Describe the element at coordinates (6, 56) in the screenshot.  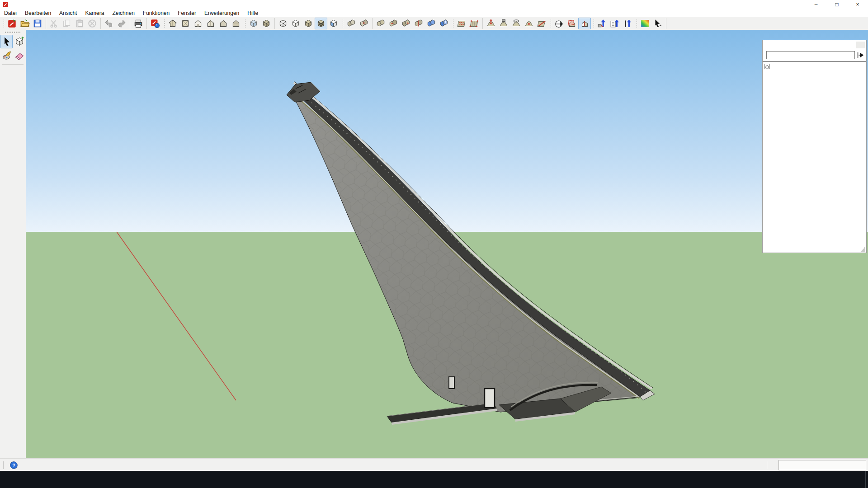
I see `paint-bucket-button` at that location.